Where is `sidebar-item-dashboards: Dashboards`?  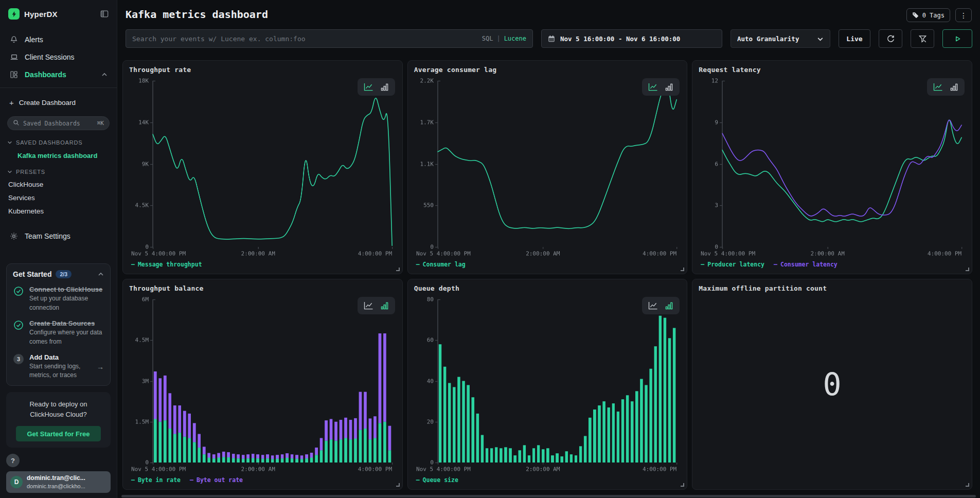
sidebar-item-dashboards: Dashboards is located at coordinates (59, 75).